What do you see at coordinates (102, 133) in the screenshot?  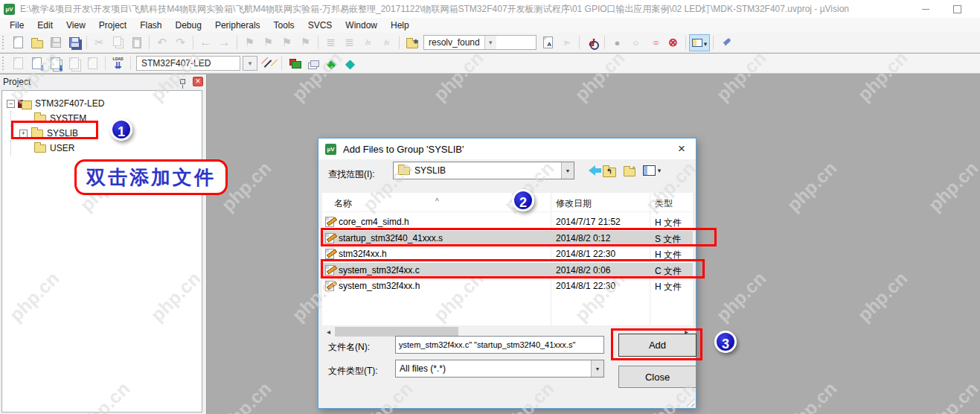 I see `tree-item-syslib: SYSLIB` at bounding box center [102, 133].